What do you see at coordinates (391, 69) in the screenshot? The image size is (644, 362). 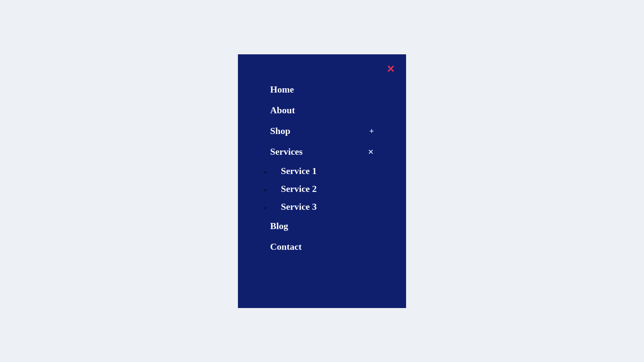 I see `close-menu-button: ✕` at bounding box center [391, 69].